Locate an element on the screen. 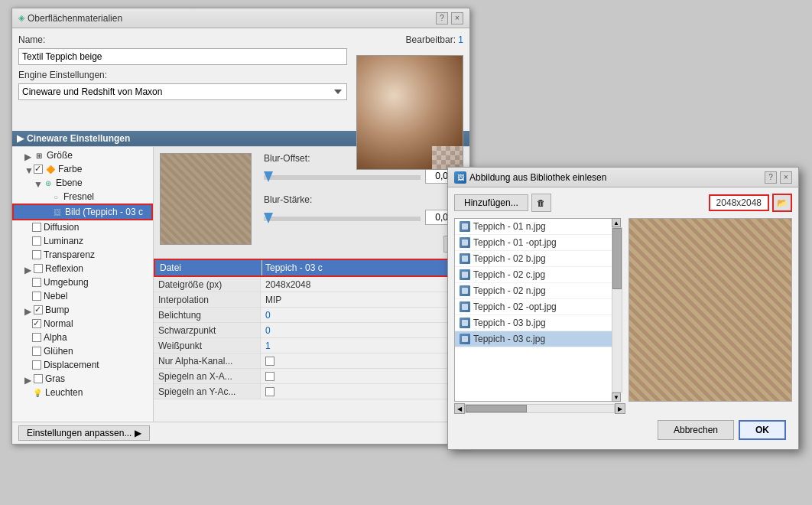 The width and height of the screenshot is (812, 505). browse-button: 📂 is located at coordinates (782, 203).